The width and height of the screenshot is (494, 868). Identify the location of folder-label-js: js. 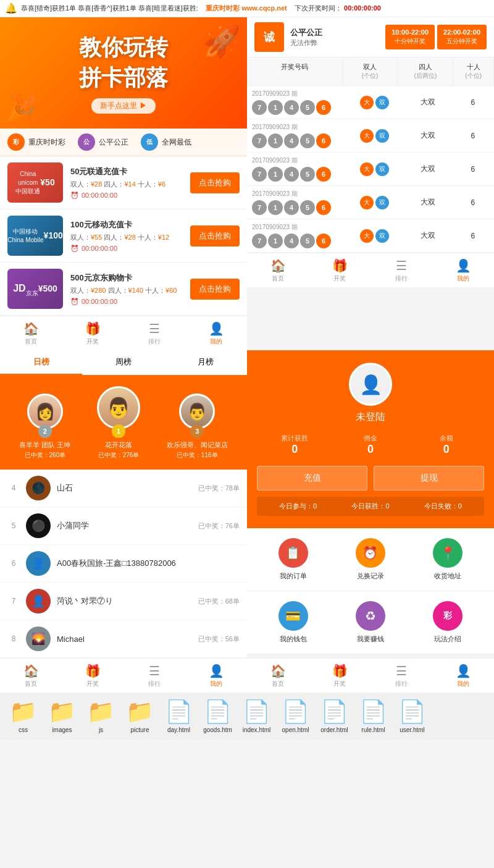
(101, 730).